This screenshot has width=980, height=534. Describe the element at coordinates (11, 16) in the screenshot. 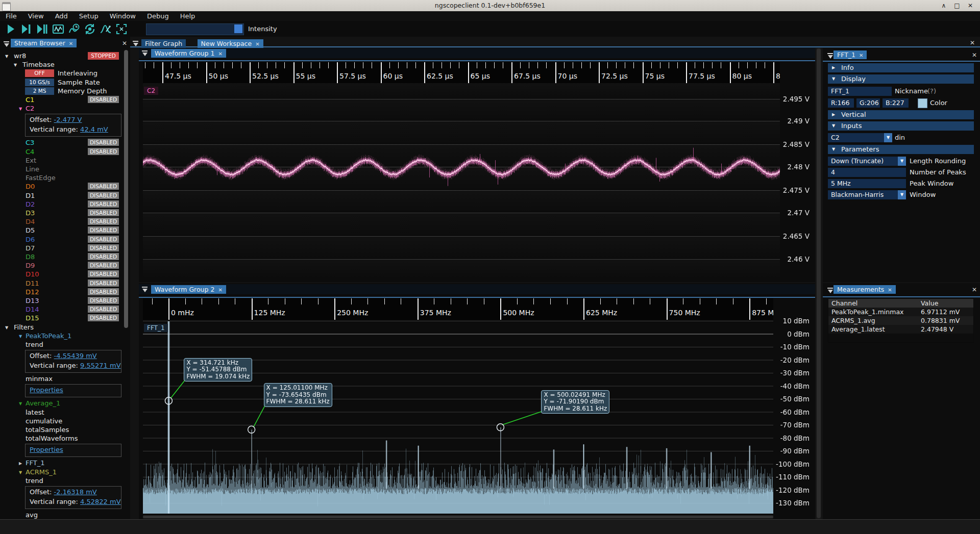

I see `menu-item-file: File` at that location.